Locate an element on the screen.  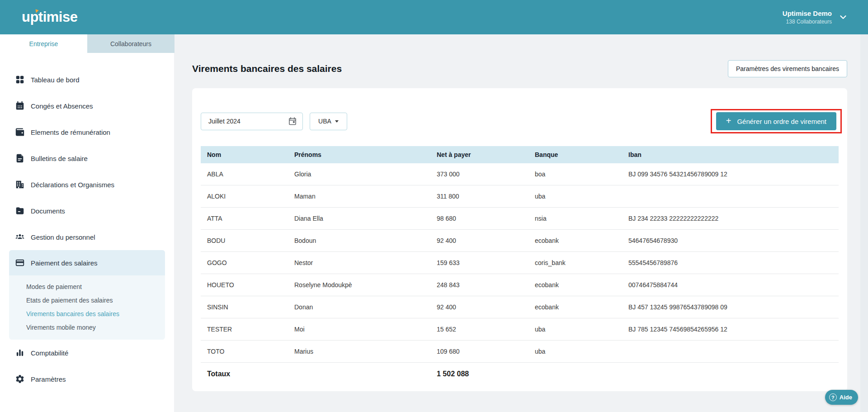
annotation-highlight-box: + Générer un ordre de virement is located at coordinates (776, 121).